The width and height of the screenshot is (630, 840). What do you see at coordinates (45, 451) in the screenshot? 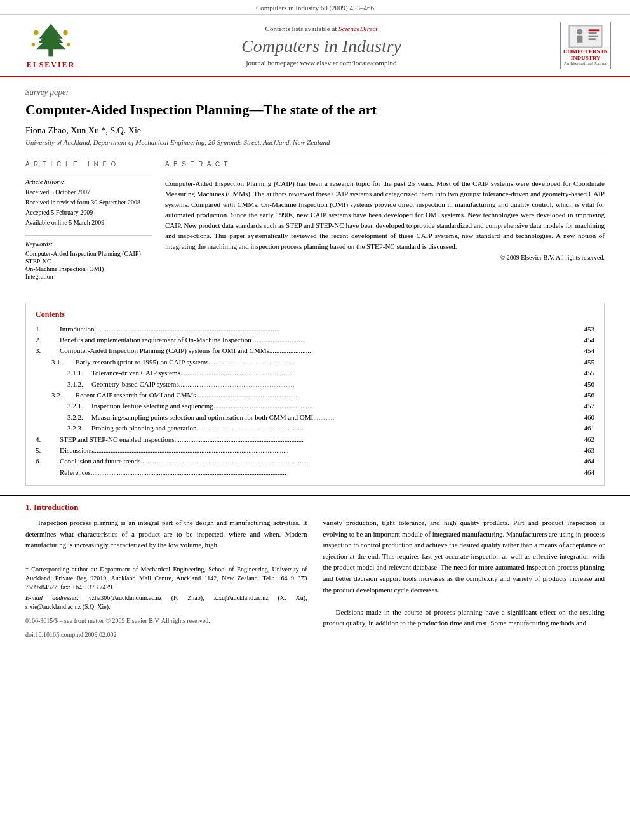
I see `contents-num-5: 5.` at bounding box center [45, 451].